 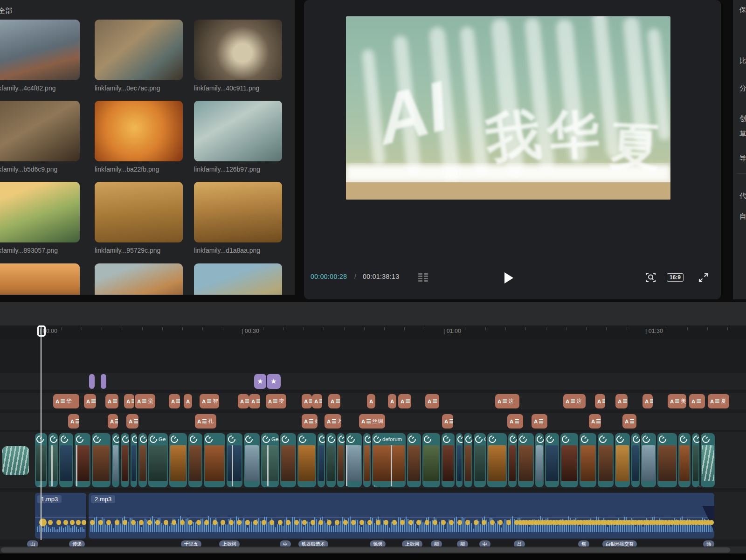 What do you see at coordinates (372, 422) in the screenshot?
I see `text-clip: A丝绸` at bounding box center [372, 422].